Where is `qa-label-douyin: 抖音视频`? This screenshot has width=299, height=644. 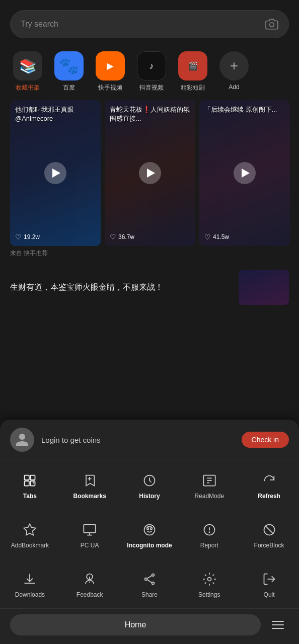
qa-label-douyin: 抖音视频 is located at coordinates (152, 88).